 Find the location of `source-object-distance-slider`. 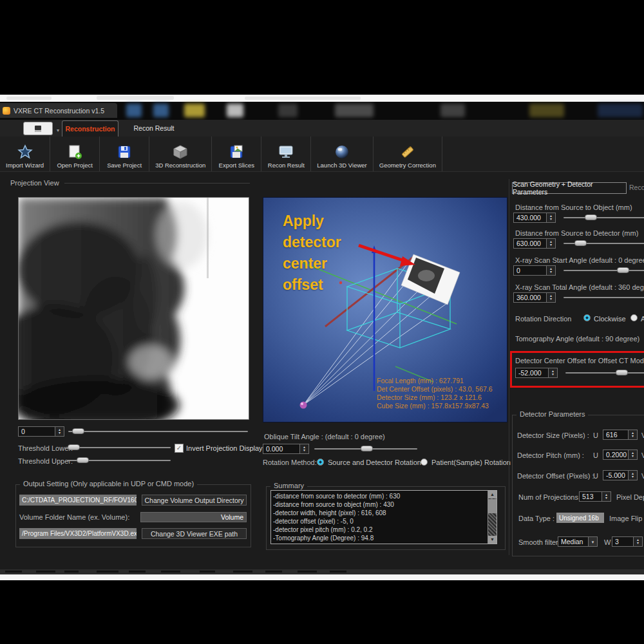

source-object-distance-slider is located at coordinates (604, 218).